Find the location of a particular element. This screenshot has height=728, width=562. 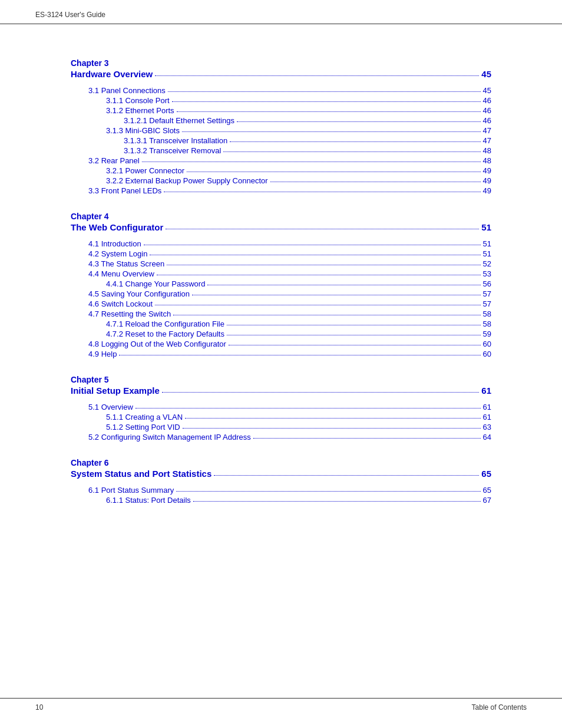

chapter-page-number: 45 is located at coordinates (487, 74).